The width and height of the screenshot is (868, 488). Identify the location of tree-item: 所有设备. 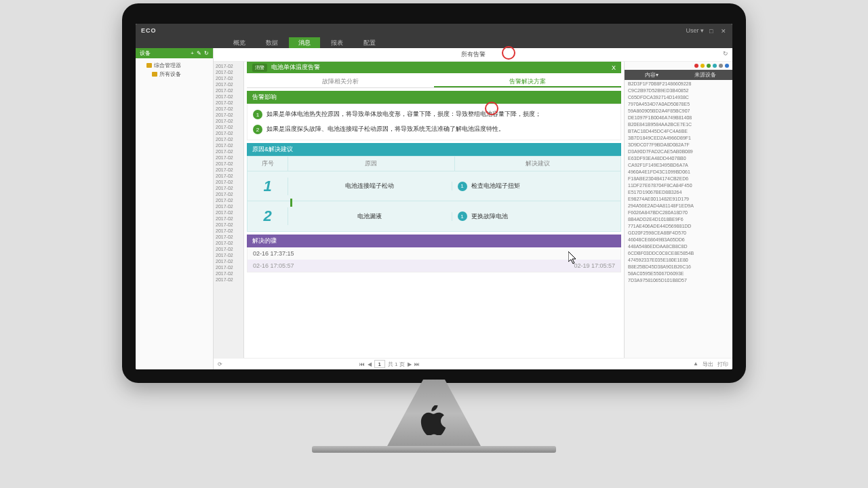
(174, 75).